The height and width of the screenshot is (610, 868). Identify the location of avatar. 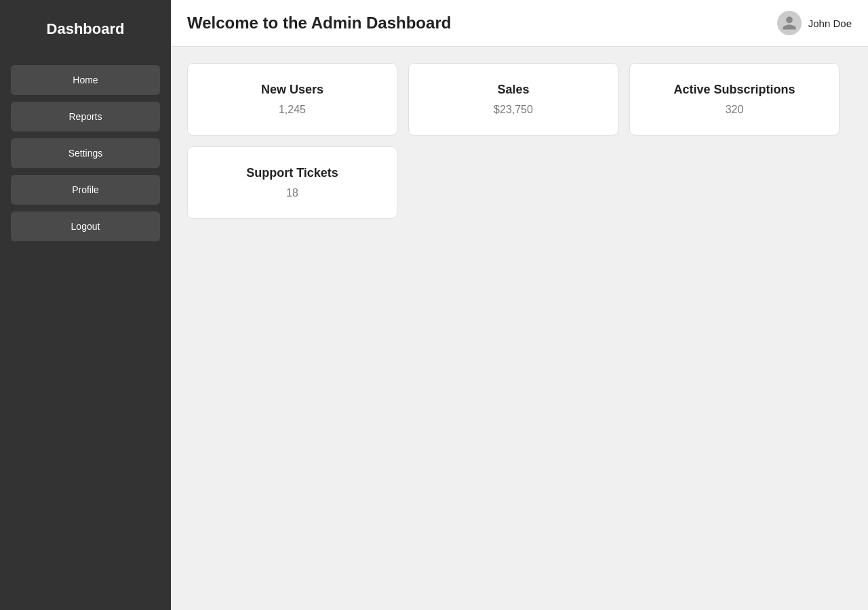
(789, 23).